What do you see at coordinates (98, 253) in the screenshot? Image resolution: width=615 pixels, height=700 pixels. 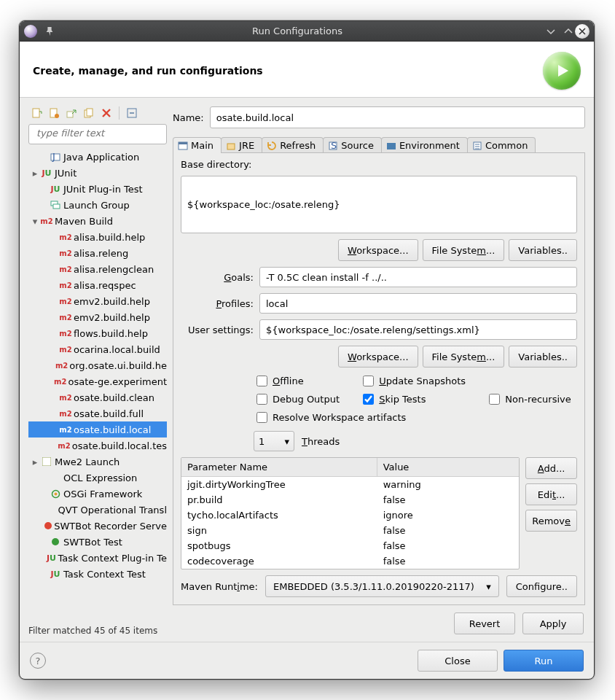 I see `tree-item-maven-child: m2alisa.releng` at bounding box center [98, 253].